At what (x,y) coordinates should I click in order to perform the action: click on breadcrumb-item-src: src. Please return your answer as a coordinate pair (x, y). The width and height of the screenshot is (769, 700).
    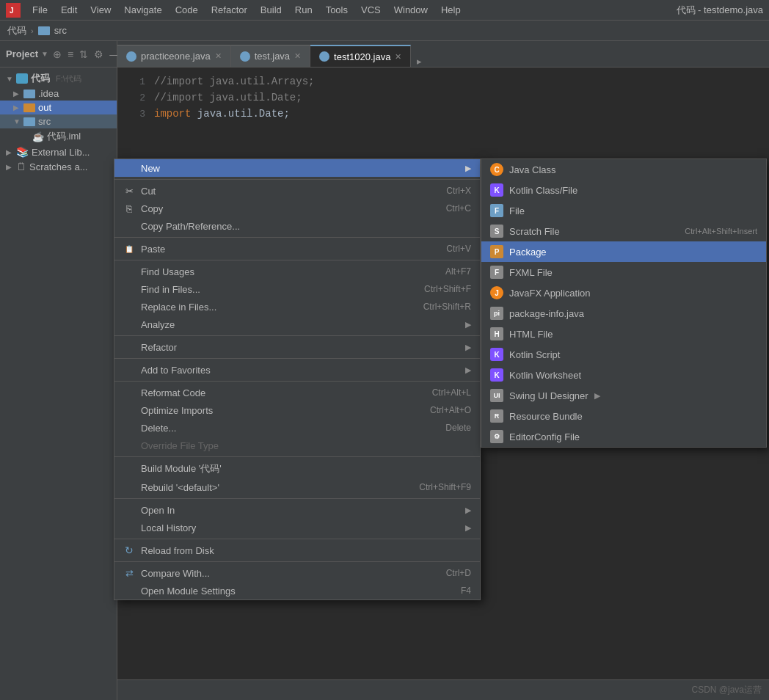
    Looking at the image, I should click on (60, 31).